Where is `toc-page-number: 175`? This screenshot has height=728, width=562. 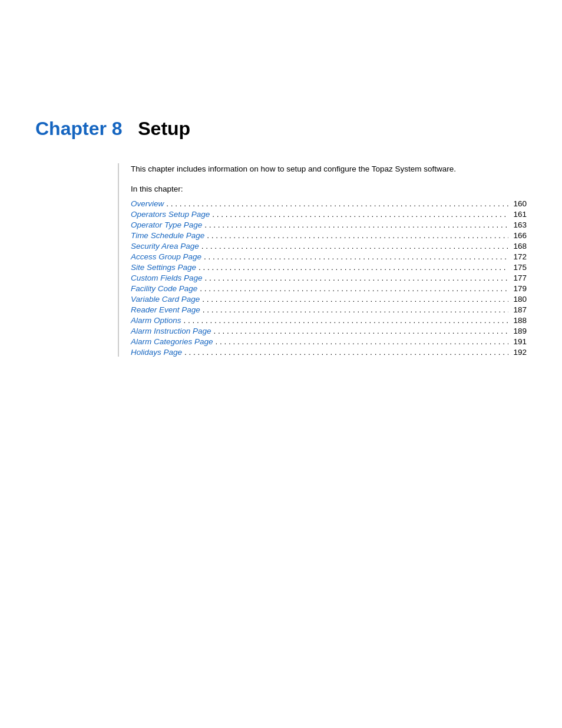 toc-page-number: 175 is located at coordinates (520, 268).